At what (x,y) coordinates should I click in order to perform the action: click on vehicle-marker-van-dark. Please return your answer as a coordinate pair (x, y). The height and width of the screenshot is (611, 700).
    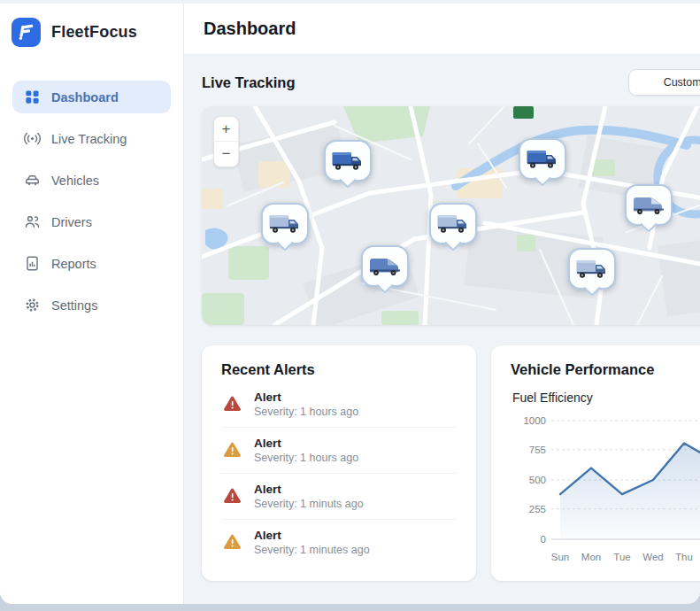
    Looking at the image, I should click on (385, 266).